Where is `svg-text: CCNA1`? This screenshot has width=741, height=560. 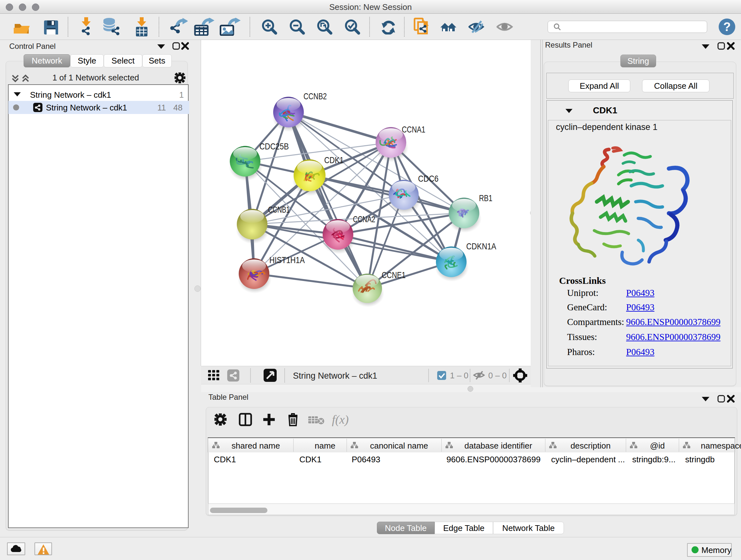 svg-text: CCNA1 is located at coordinates (413, 129).